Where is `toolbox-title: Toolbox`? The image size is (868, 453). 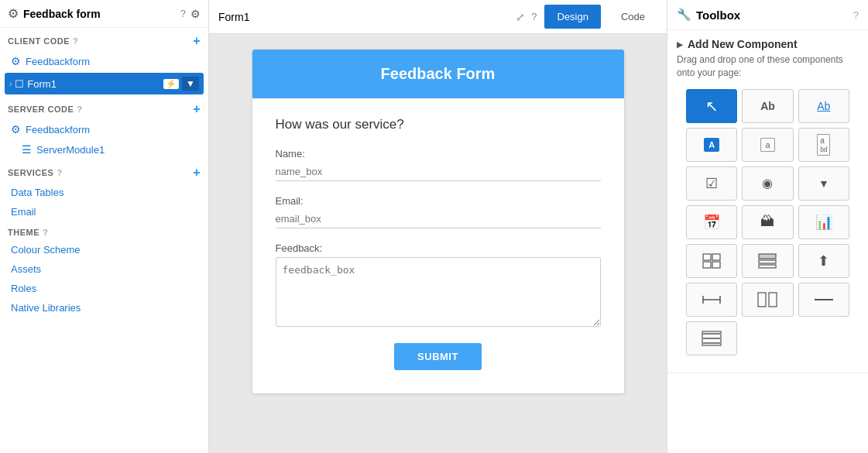 toolbox-title: Toolbox is located at coordinates (773, 15).